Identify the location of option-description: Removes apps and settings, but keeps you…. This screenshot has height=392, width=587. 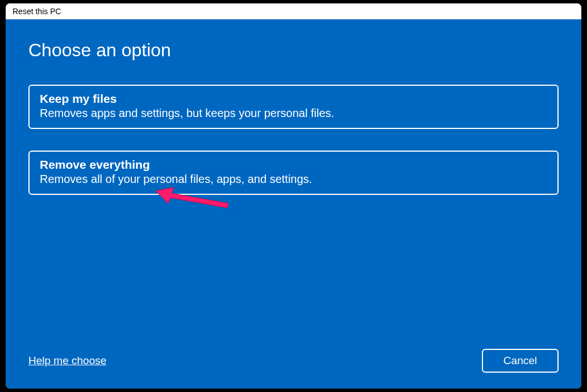
(293, 114).